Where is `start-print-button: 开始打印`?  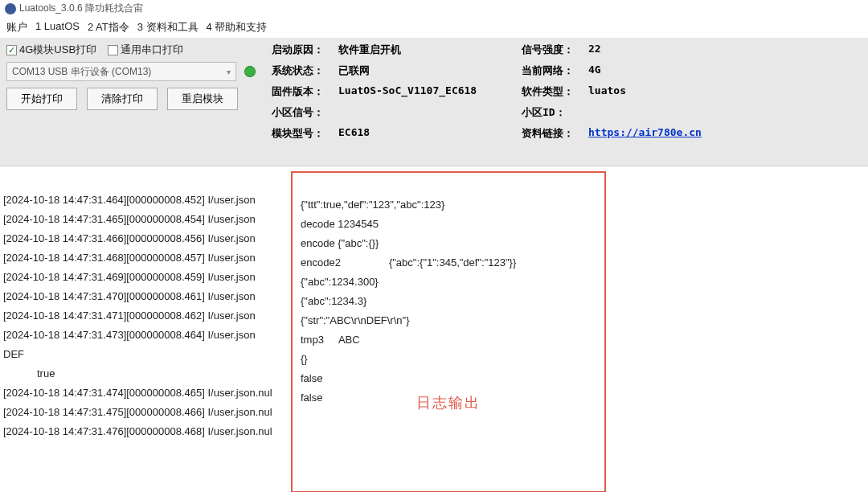 start-print-button: 开始打印 is located at coordinates (42, 99).